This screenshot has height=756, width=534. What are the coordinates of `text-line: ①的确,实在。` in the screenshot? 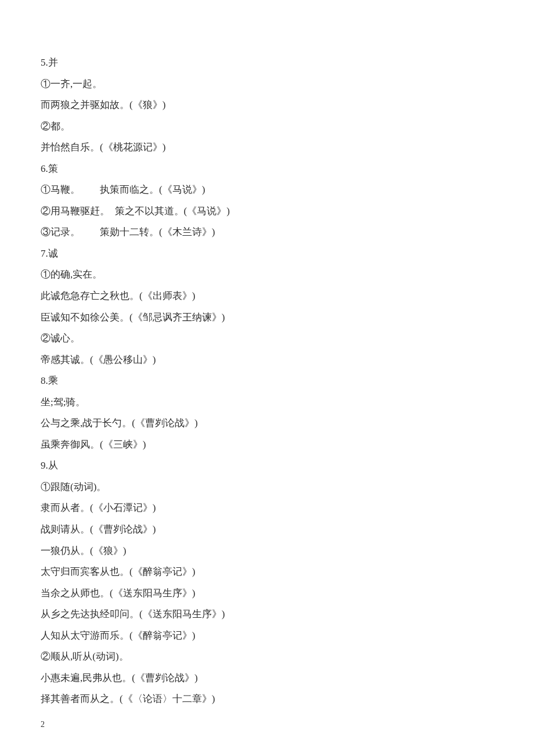 It's located at (267, 275).